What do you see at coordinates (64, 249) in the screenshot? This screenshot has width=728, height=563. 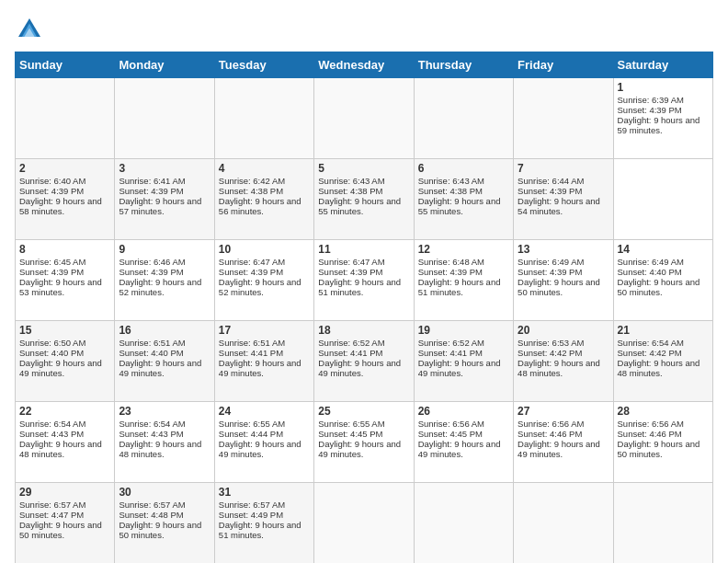 I see `day-number: 8` at bounding box center [64, 249].